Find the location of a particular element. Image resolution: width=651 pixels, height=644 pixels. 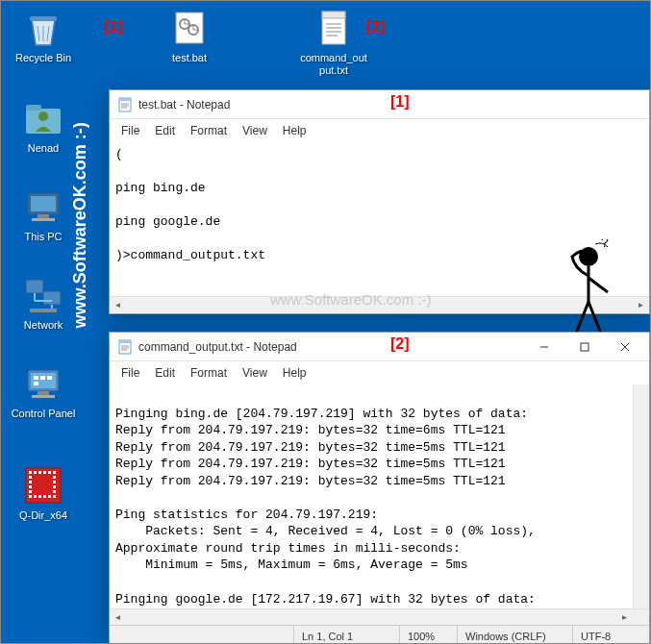

recycle-bin-icon is located at coordinates (43, 28).